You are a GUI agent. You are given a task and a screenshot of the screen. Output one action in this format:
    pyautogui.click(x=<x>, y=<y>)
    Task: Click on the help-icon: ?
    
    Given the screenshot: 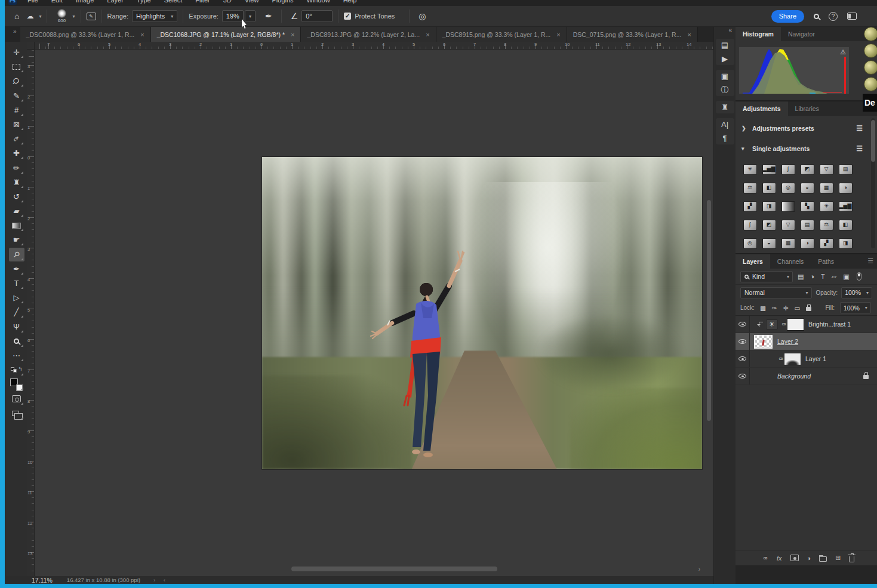 What is the action you would take?
    pyautogui.click(x=833, y=17)
    